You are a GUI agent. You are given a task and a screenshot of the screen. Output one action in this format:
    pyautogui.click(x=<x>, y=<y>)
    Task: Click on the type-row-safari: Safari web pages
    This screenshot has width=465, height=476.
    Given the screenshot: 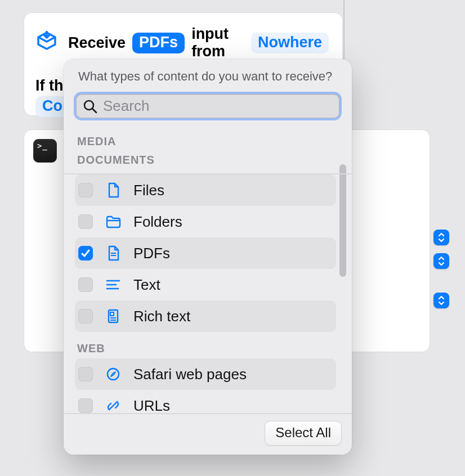 What is the action you would take?
    pyautogui.click(x=205, y=374)
    